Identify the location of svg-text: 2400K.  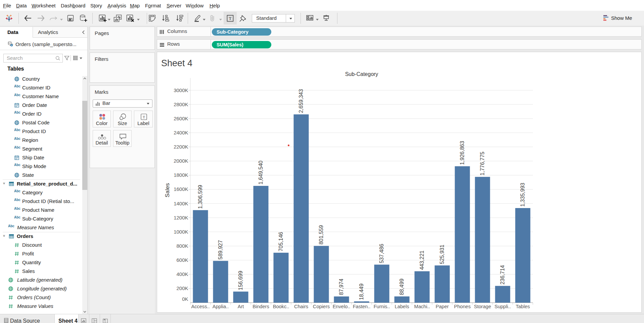
(181, 132).